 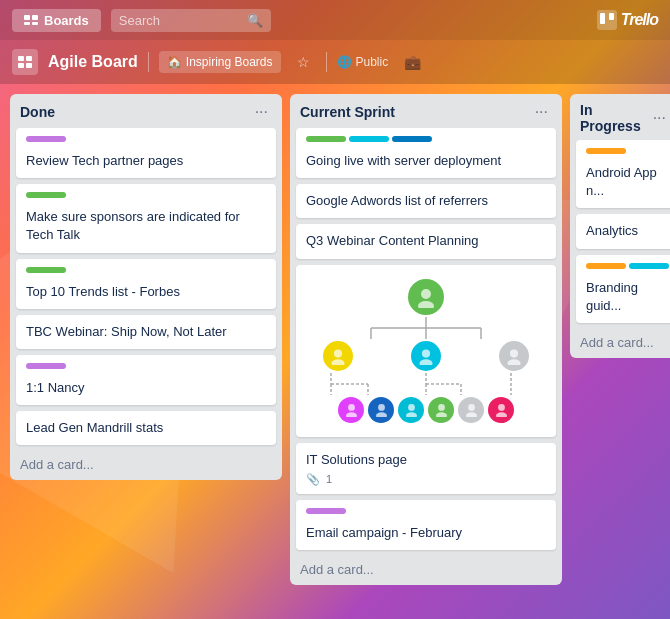 I want to click on attachment-icon: 📎, so click(x=313, y=480).